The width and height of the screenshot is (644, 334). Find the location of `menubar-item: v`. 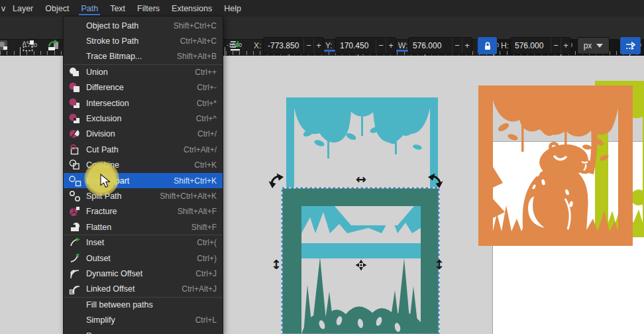

menubar-item: v is located at coordinates (3, 8).